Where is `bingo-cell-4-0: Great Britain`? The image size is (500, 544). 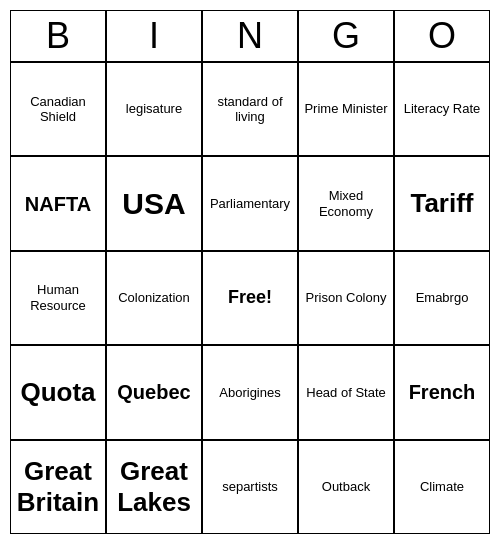 bingo-cell-4-0: Great Britain is located at coordinates (58, 487).